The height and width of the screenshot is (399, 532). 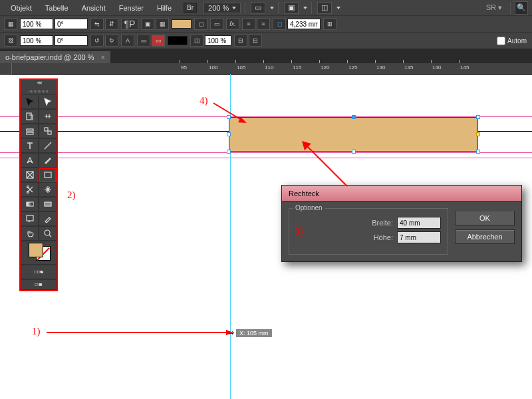 What do you see at coordinates (304, 24) in the screenshot?
I see `dimension-input` at bounding box center [304, 24].